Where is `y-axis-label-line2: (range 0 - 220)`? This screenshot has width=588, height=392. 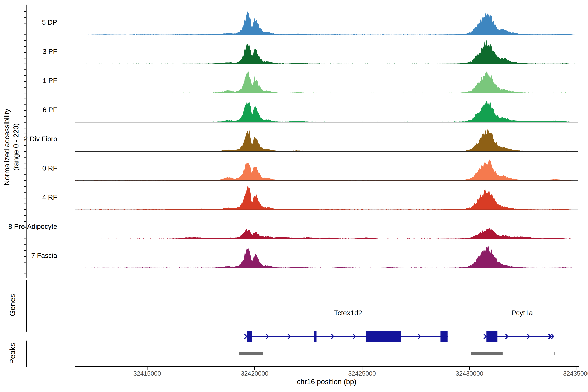
y-axis-label-line2: (range 0 - 220) is located at coordinates (16, 147).